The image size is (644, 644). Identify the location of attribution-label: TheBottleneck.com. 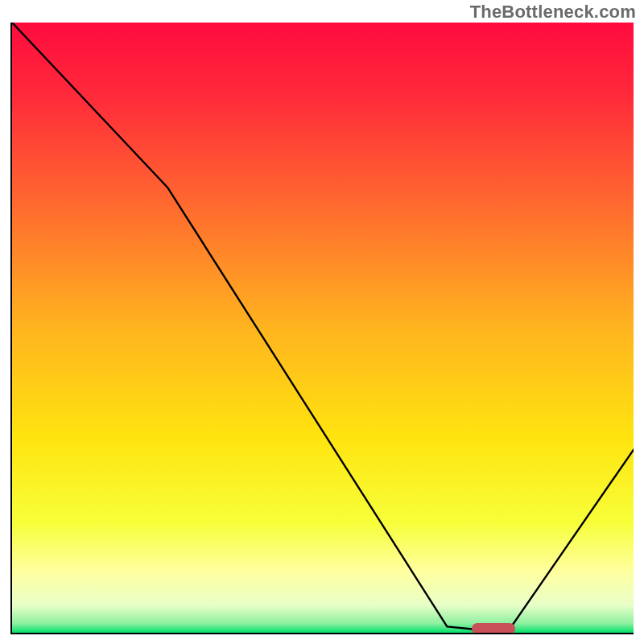
(553, 12).